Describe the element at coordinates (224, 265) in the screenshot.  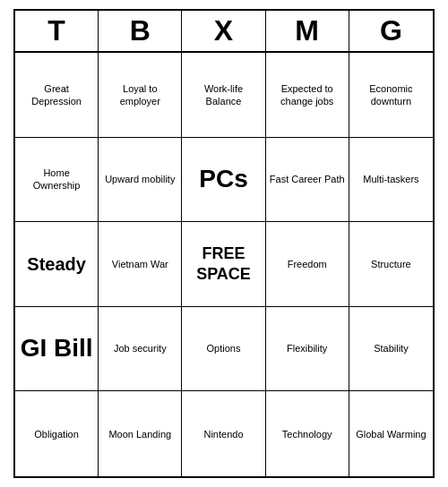
I see `bingo-cell-12: FREE SPACE` at that location.